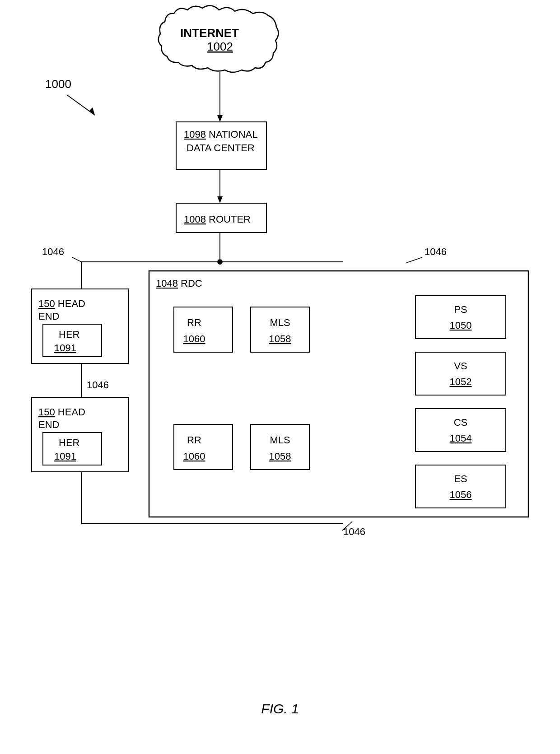  Describe the element at coordinates (461, 325) in the screenshot. I see `svg-text: 1050` at that location.